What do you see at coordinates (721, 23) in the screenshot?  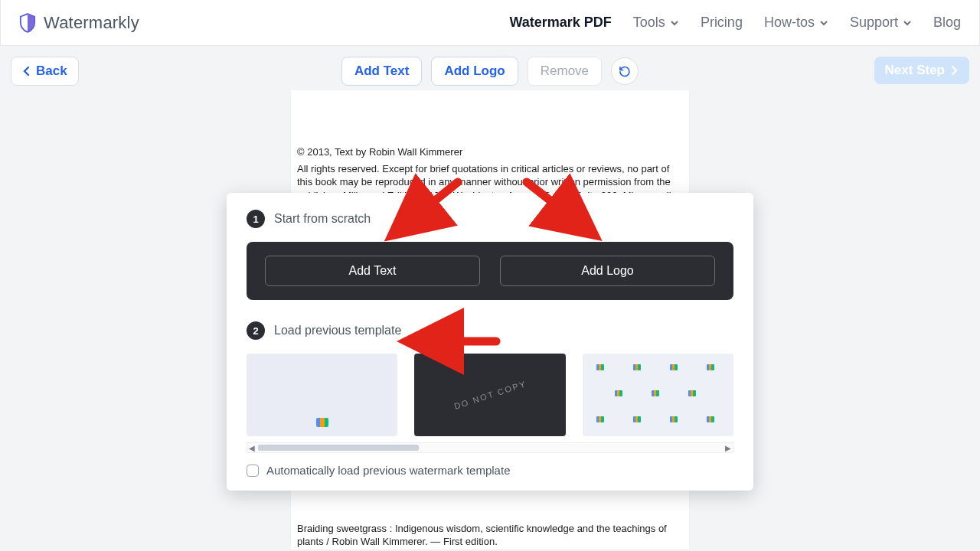 I see `nav-pricing: Pricing` at bounding box center [721, 23].